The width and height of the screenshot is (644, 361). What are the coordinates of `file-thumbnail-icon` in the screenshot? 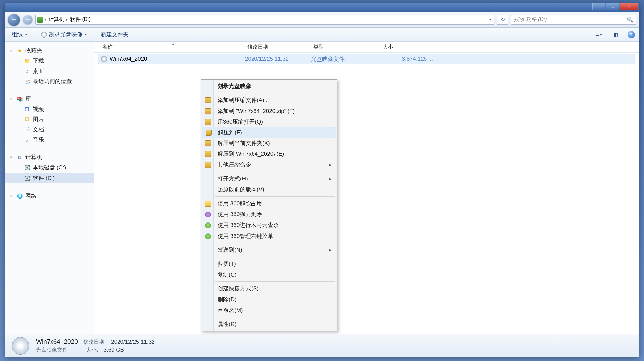 It's located at (20, 346).